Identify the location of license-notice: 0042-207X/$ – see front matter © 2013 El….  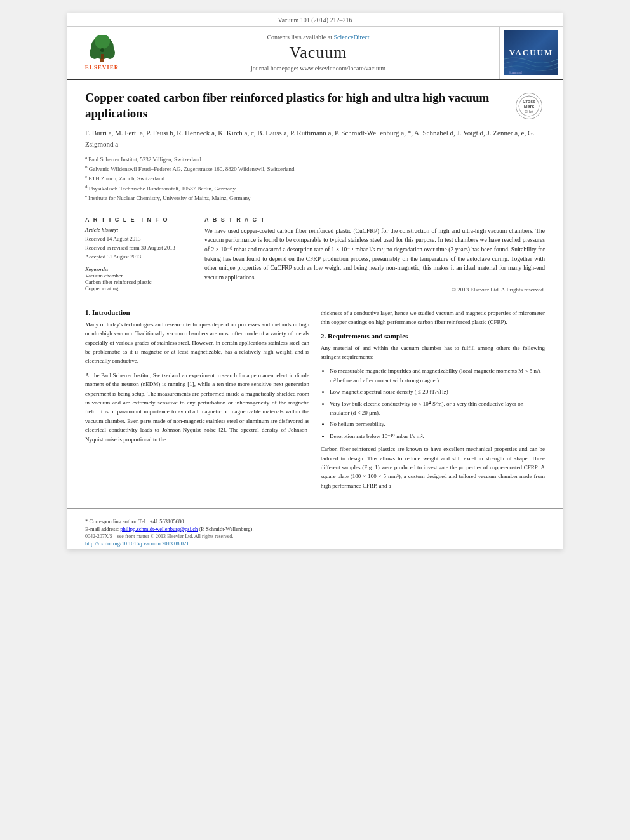
(315, 536).